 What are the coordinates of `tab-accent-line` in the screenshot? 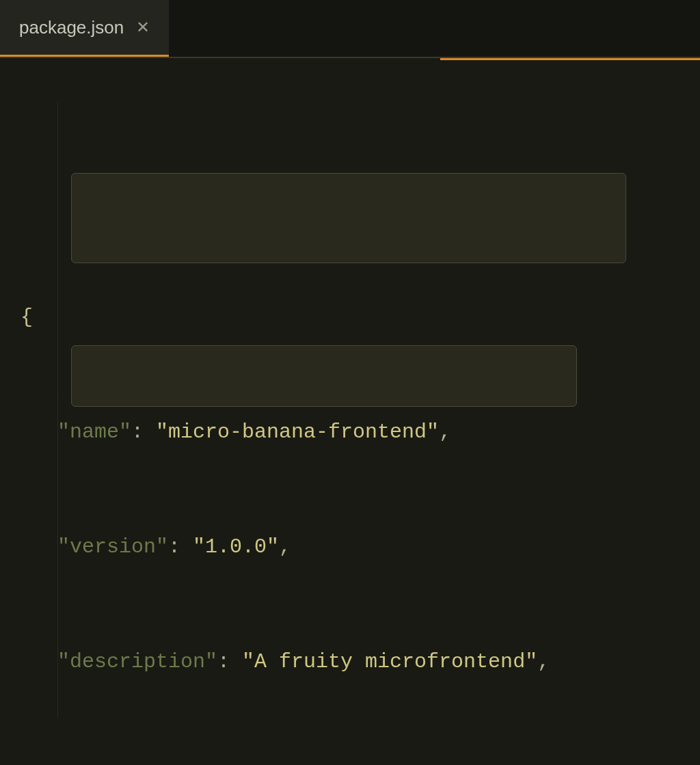 It's located at (570, 59).